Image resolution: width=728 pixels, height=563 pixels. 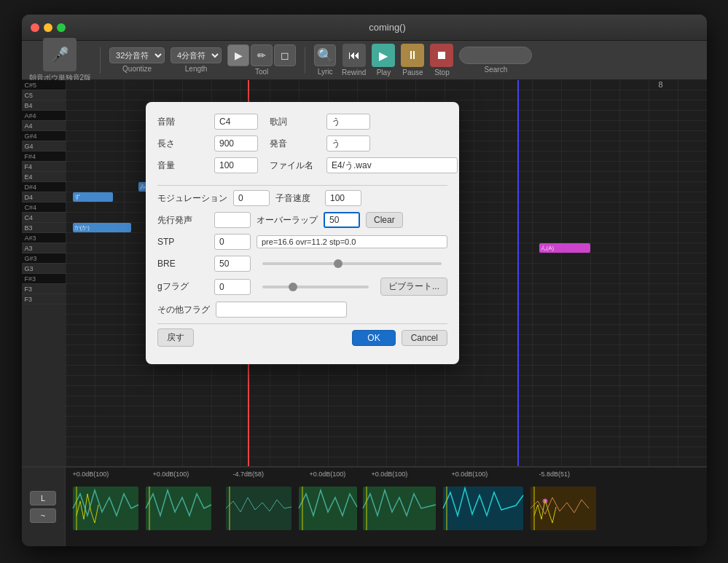 What do you see at coordinates (338, 264) in the screenshot?
I see `bre-slider-thumb` at bounding box center [338, 264].